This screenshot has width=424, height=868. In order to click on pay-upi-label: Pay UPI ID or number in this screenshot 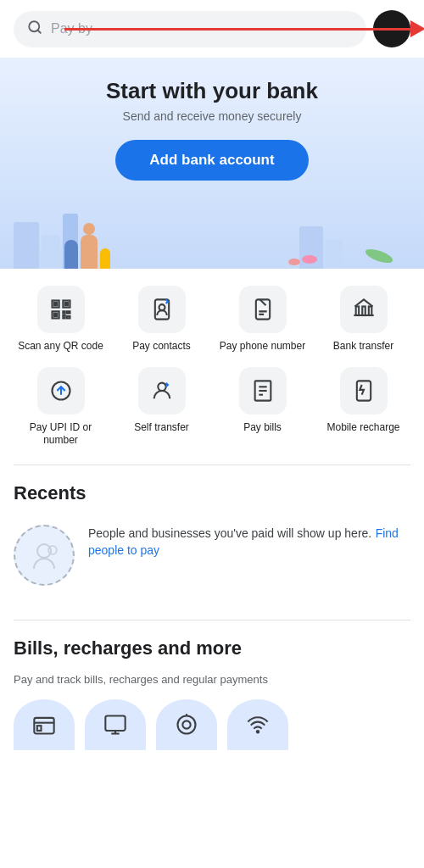, I will do `click(61, 434)`.